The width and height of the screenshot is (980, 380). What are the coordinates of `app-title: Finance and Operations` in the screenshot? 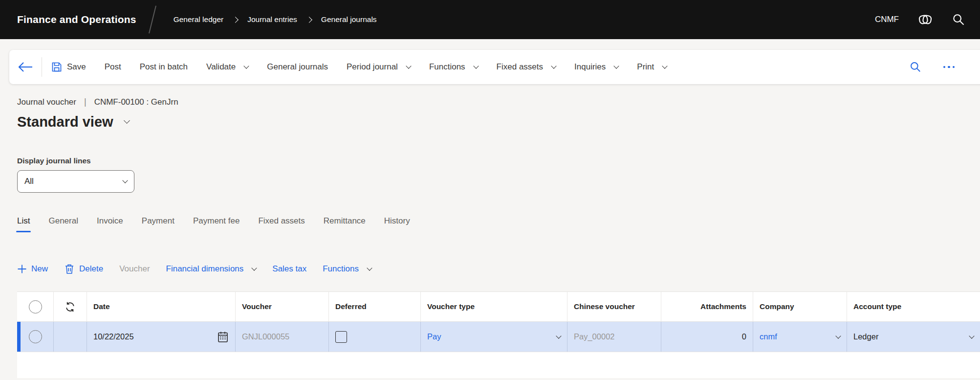 It's located at (77, 20).